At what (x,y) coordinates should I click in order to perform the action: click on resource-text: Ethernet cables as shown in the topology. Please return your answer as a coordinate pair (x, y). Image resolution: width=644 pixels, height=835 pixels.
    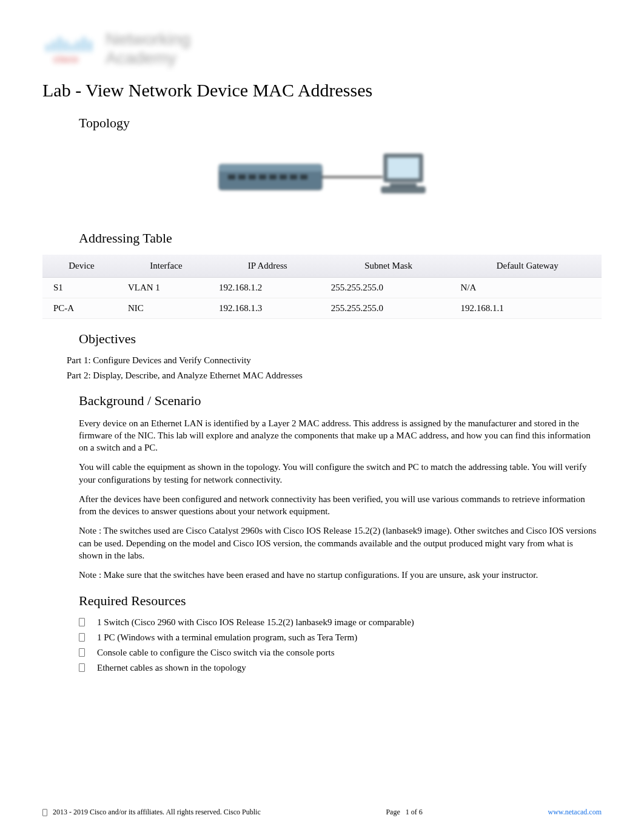
    Looking at the image, I should click on (172, 668).